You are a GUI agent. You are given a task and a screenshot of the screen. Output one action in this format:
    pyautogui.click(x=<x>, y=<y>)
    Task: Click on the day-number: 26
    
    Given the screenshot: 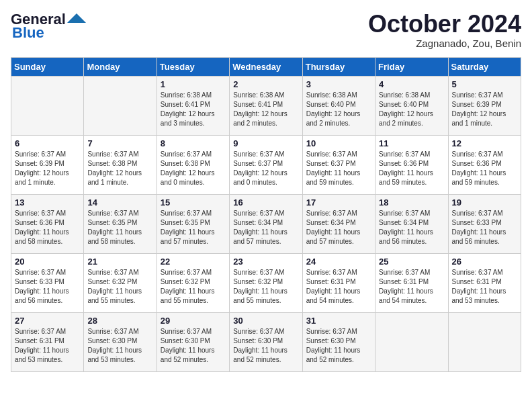 What is the action you would take?
    pyautogui.click(x=485, y=262)
    